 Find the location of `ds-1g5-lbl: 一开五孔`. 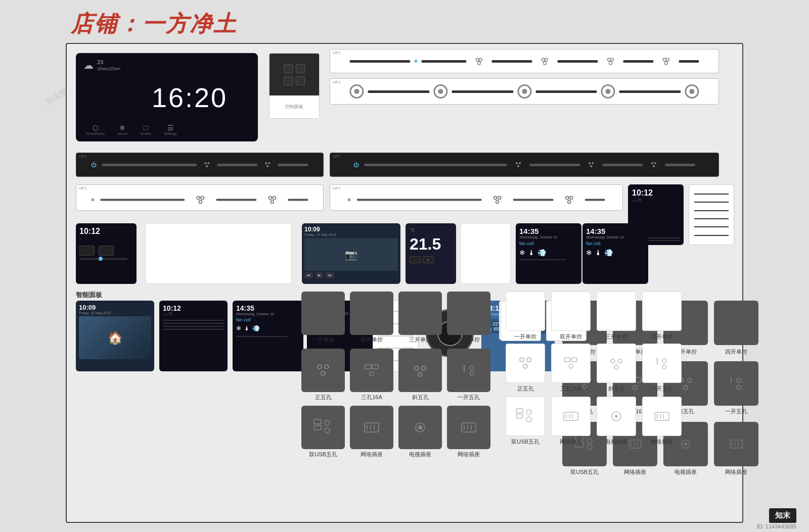

ds-1g5-lbl: 一开五孔 is located at coordinates (469, 397).